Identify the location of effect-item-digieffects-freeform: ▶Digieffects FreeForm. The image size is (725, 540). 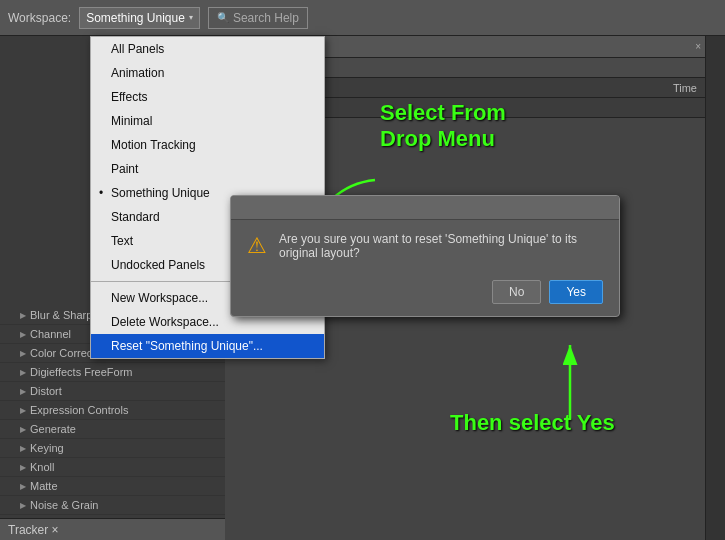
(112, 372).